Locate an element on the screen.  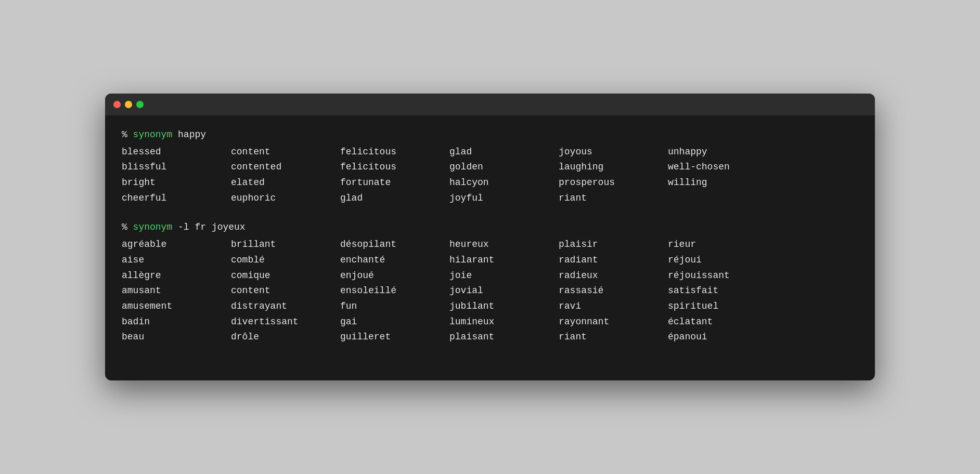
word-cell: ensoleillé is located at coordinates (392, 291).